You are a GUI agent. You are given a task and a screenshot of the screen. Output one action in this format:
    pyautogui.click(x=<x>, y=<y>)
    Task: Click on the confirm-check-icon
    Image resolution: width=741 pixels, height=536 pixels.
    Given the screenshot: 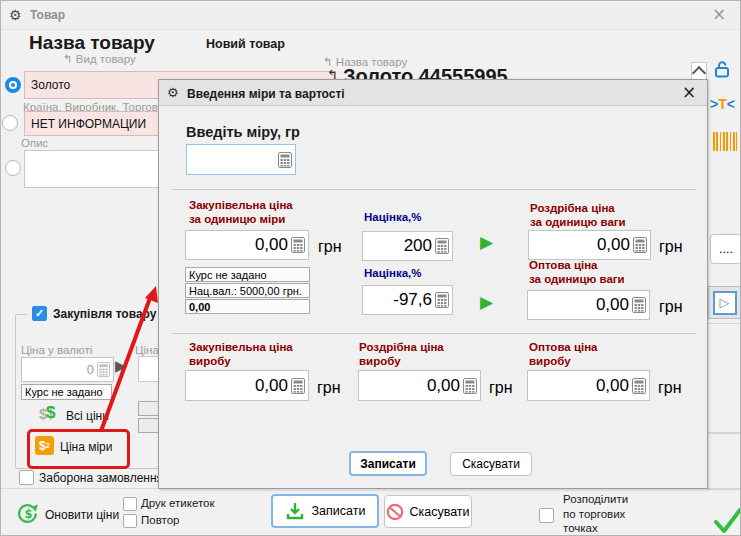 What is the action you would take?
    pyautogui.click(x=727, y=520)
    